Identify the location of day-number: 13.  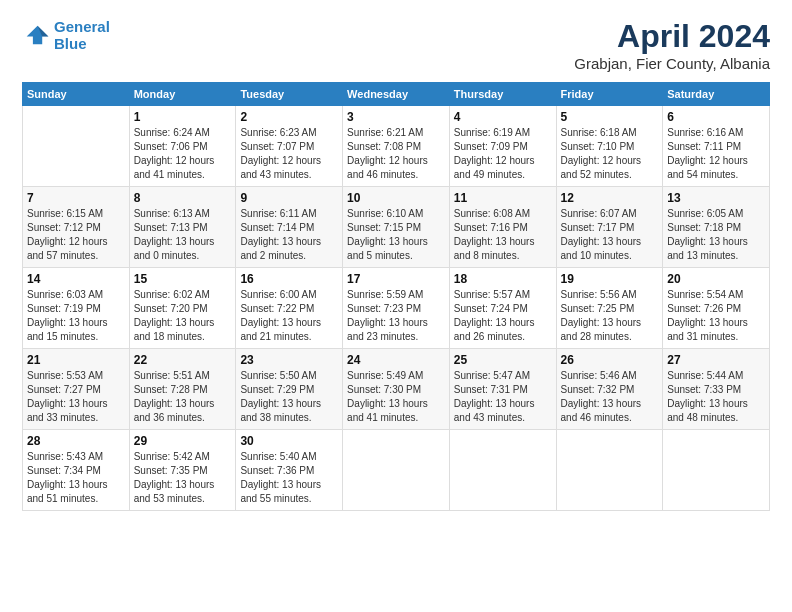
(716, 198).